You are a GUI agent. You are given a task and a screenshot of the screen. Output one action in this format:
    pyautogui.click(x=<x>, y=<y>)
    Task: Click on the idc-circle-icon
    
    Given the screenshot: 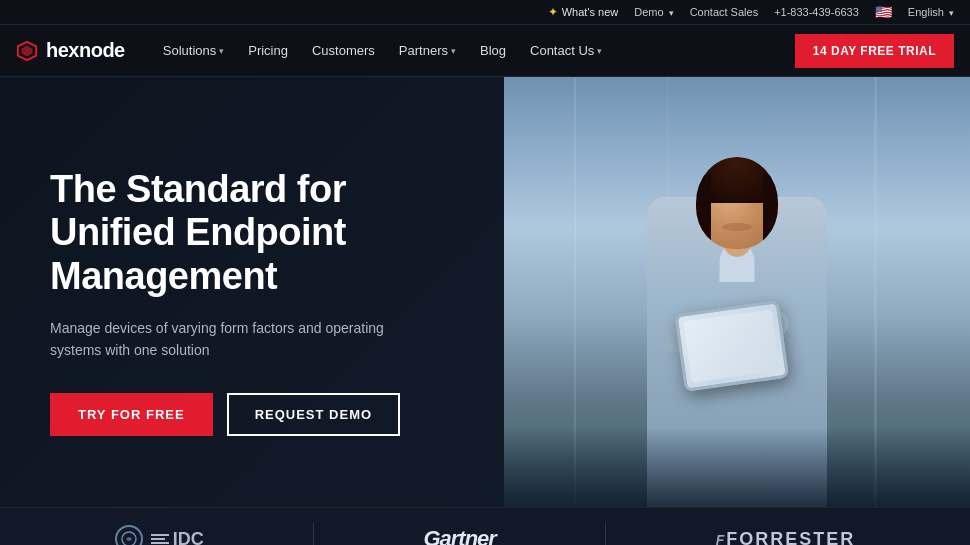 What is the action you would take?
    pyautogui.click(x=129, y=535)
    